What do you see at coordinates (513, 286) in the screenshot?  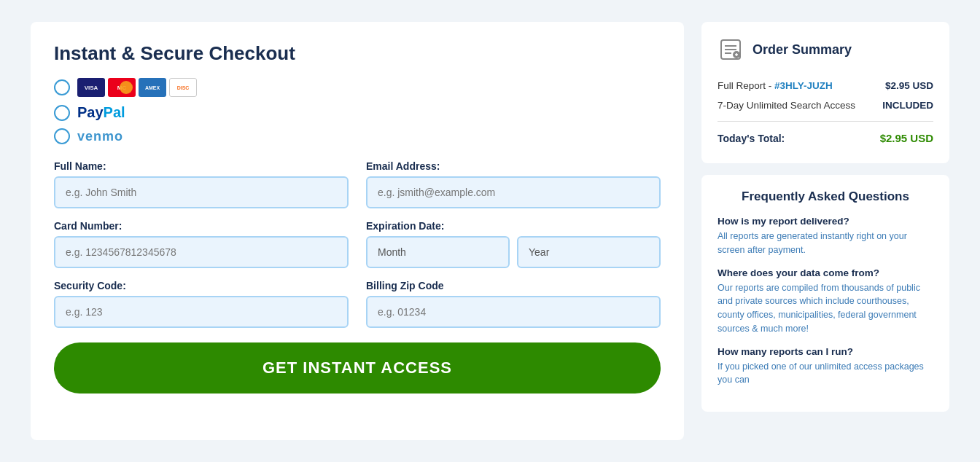 I see `billing-zip-label: Billing Zip Code` at bounding box center [513, 286].